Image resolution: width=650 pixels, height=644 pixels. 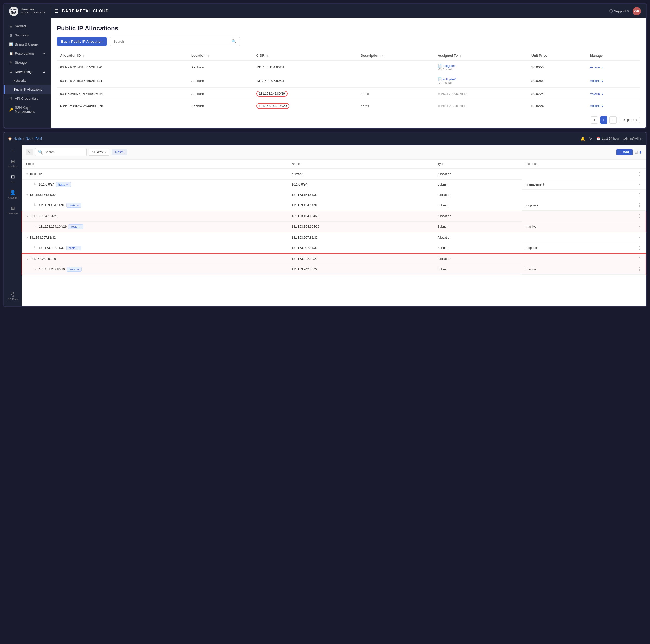 What do you see at coordinates (584, 205) in the screenshot?
I see `ipam-purpose-cell: loopback ⋮` at bounding box center [584, 205].